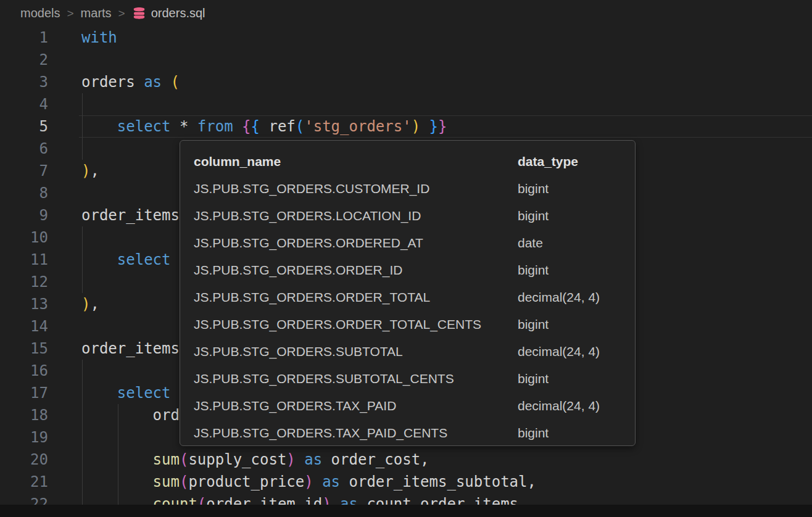 This screenshot has width=812, height=517. What do you see at coordinates (24, 437) in the screenshot?
I see `line-number: 19` at bounding box center [24, 437].